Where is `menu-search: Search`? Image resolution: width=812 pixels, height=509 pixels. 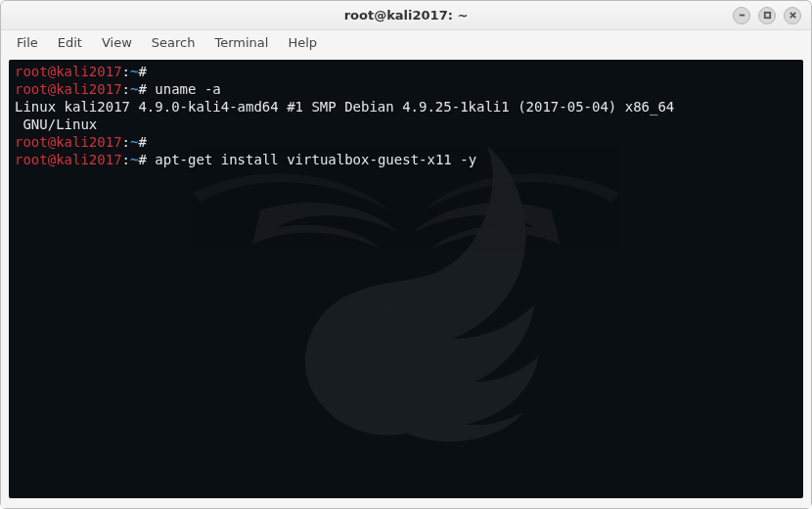 menu-search: Search is located at coordinates (174, 43).